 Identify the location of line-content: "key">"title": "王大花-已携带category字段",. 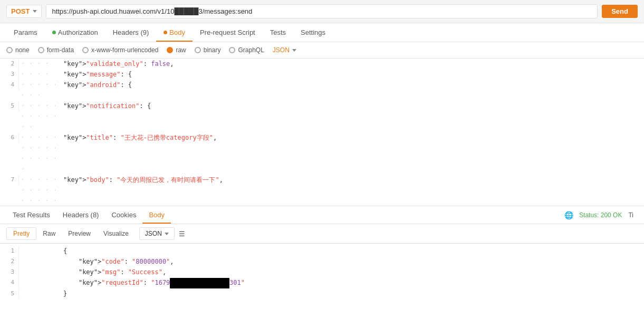
(352, 138).